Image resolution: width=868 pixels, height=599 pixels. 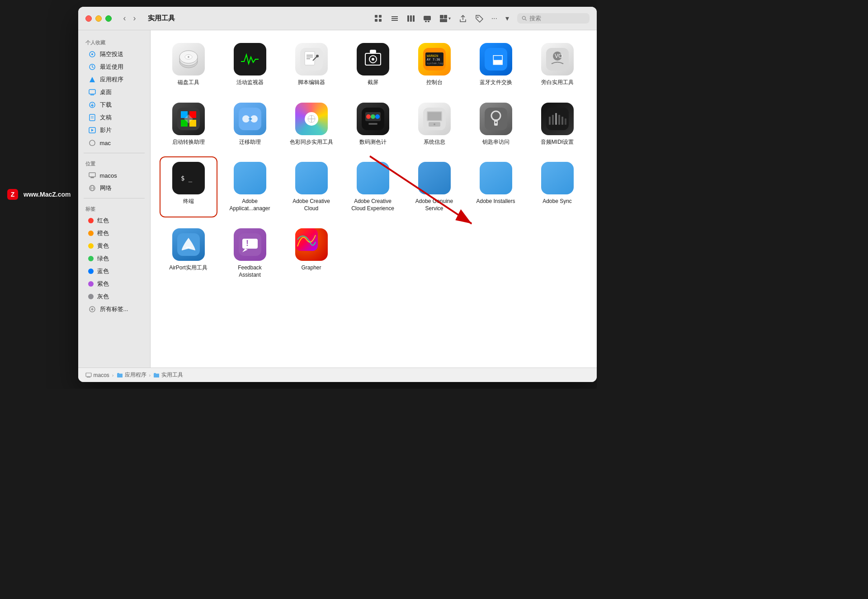 What do you see at coordinates (432, 56) in the screenshot?
I see `svg-text: WARNIN` at bounding box center [432, 56].